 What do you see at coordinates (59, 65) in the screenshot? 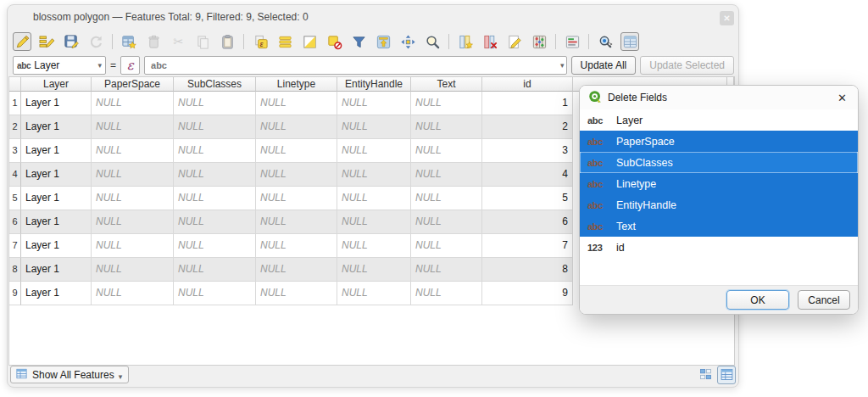
I see `filter-field-select: abc Layer ▾` at bounding box center [59, 65].